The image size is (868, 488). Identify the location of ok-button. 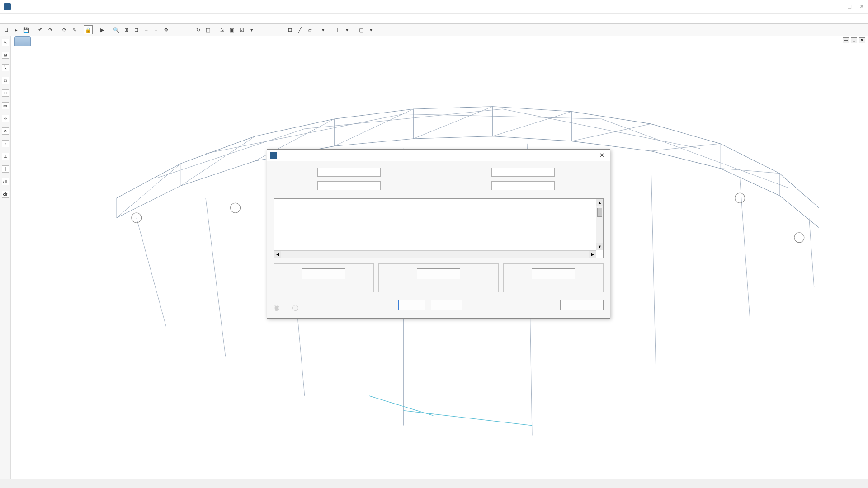
(412, 305).